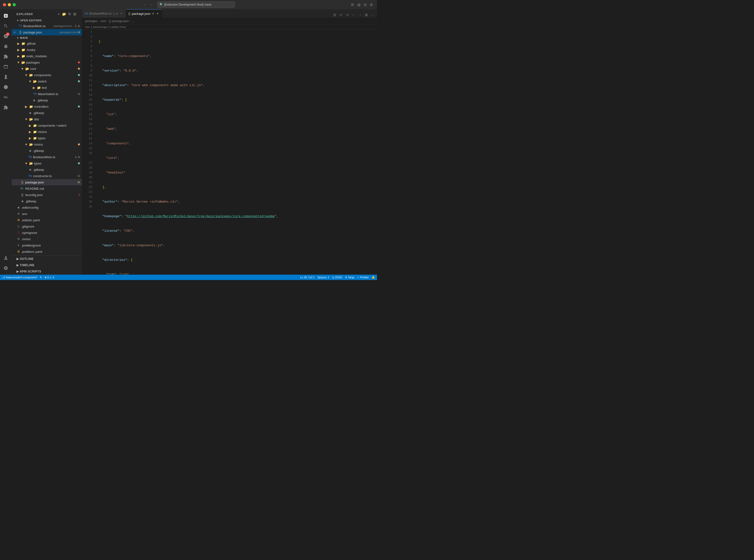 This screenshot has height=560, width=754. Describe the element at coordinates (347, 15) in the screenshot. I see `redo-icon: ↪` at that location.